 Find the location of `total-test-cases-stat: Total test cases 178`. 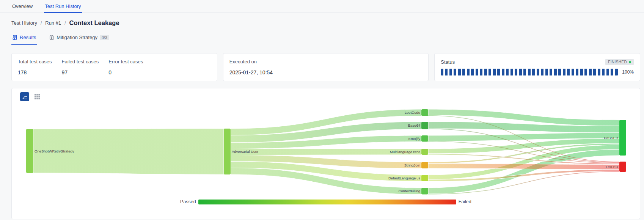

total-test-cases-stat: Total test cases 178 is located at coordinates (35, 67).